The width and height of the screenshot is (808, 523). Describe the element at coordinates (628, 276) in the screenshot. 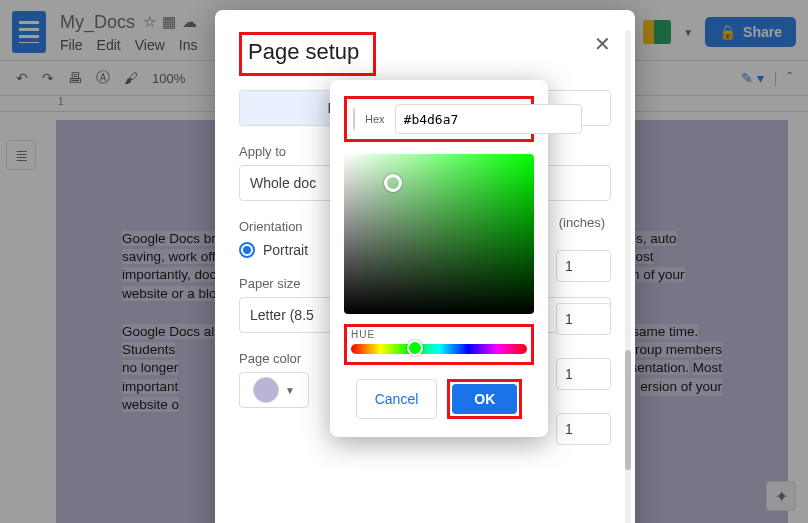

I see `dialog-scrollbar` at that location.